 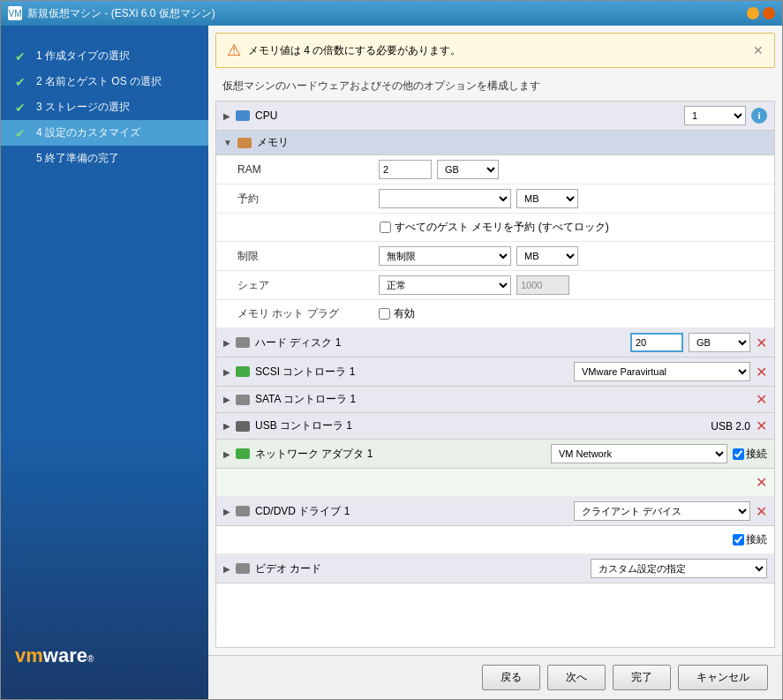 I want to click on limit-label: 制限, so click(x=308, y=256).